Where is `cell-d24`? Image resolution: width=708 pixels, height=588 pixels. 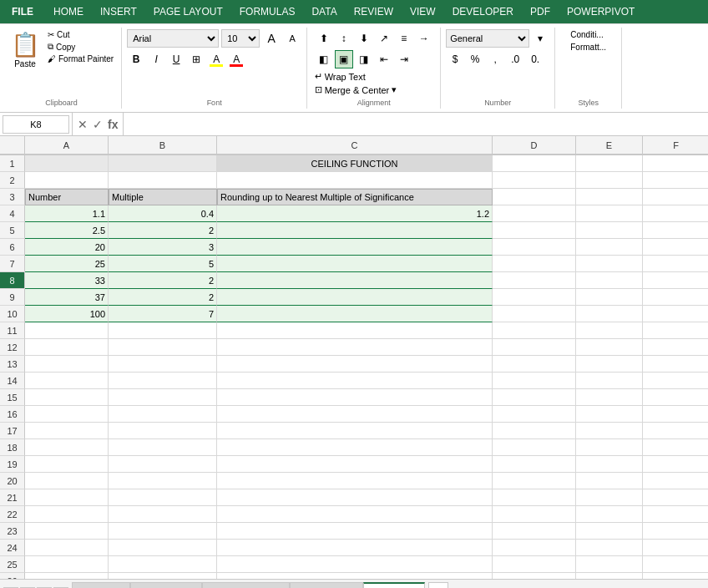 cell-d24 is located at coordinates (534, 548).